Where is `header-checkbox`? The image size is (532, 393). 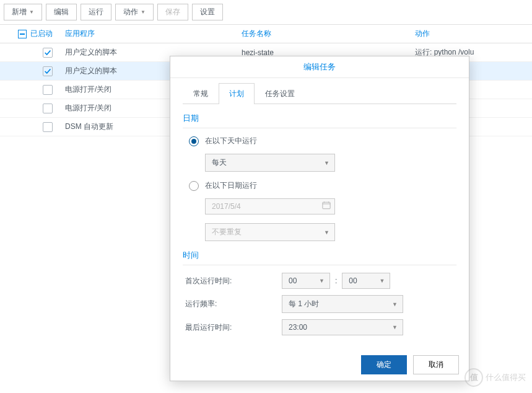
header-checkbox is located at coordinates (22, 34).